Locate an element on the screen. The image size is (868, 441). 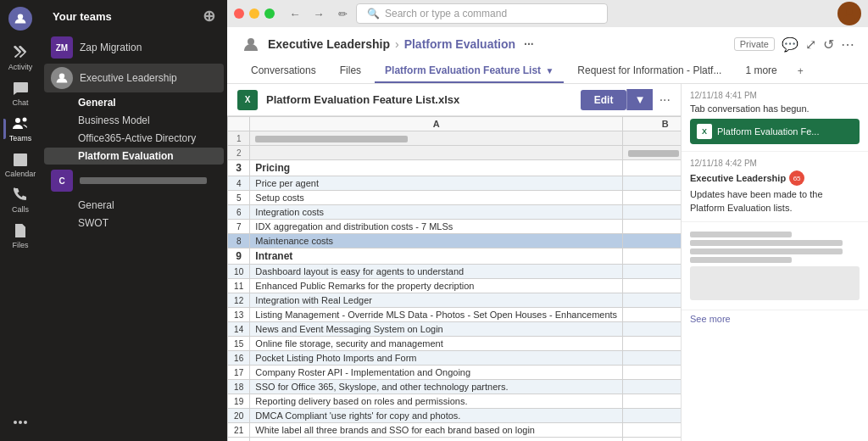
table-row: 4 Price per agent is located at coordinates (454, 183).